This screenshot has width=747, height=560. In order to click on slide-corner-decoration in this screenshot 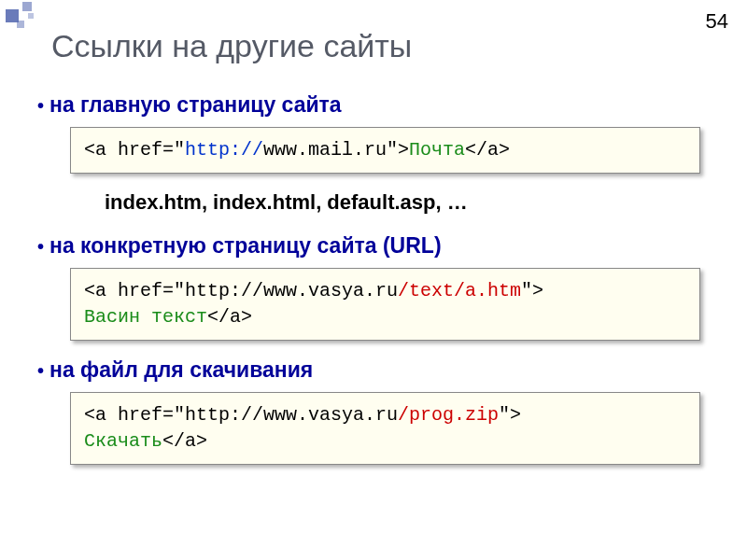, I will do `click(23, 21)`.